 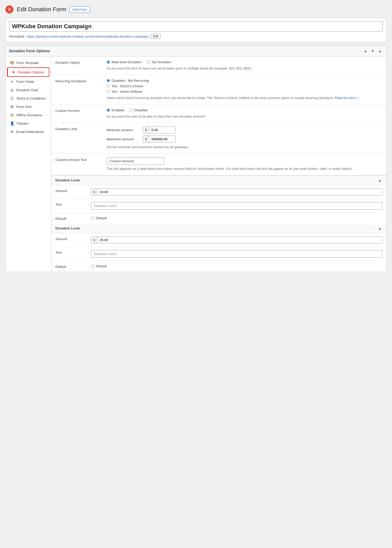 What do you see at coordinates (156, 36) in the screenshot?
I see `permalink-edit-button: Edit` at bounding box center [156, 36].